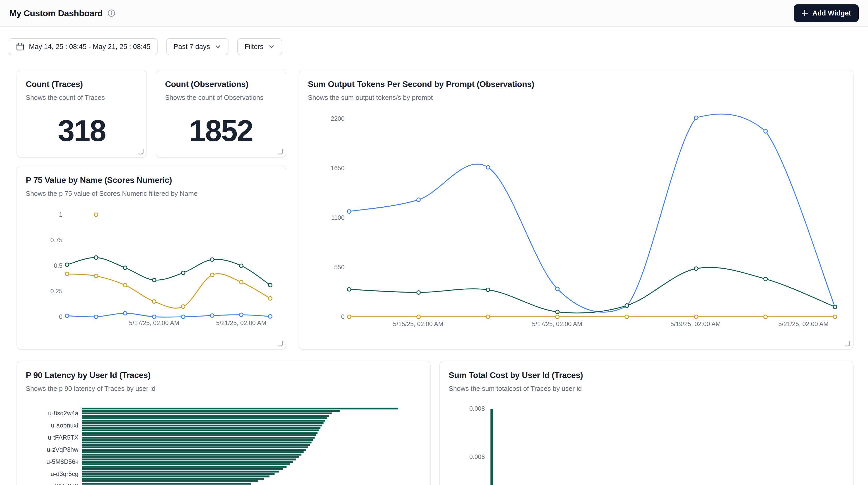  I want to click on widget-card-total-cost: Sum Total Cost by User Id (Traces) Shows…, so click(646, 423).